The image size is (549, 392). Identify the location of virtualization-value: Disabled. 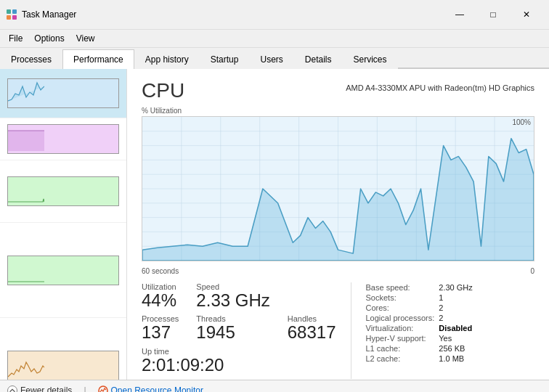
(458, 328).